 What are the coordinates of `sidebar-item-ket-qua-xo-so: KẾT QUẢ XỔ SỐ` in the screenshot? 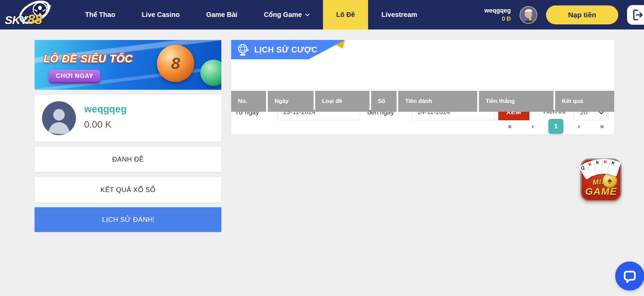 It's located at (128, 190).